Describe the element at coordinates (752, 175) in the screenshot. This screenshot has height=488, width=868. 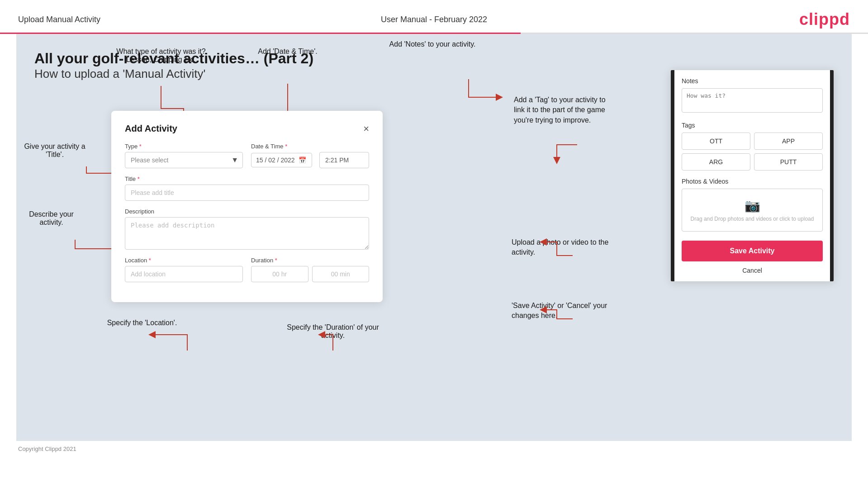
I see `phone-panel: Notes Tags OTT APP ARG PUTT Photos & Vid…` at that location.